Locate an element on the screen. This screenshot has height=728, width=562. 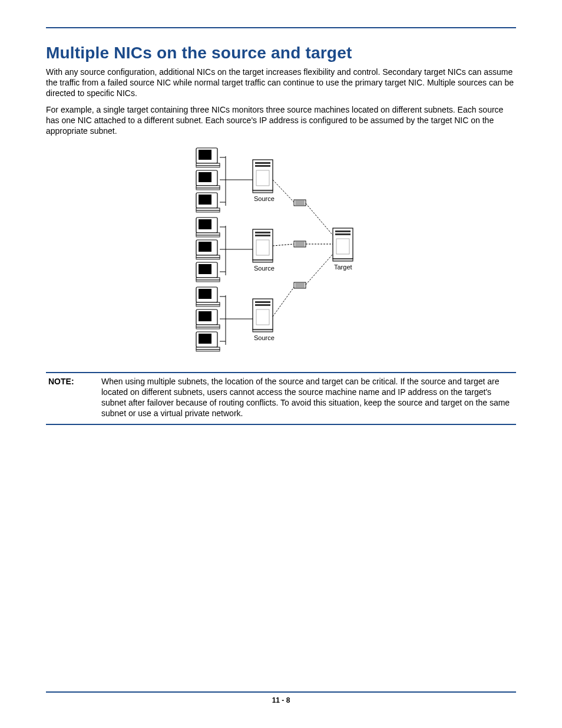
network-diagram: Source Source Source Target is located at coordinates (281, 253).